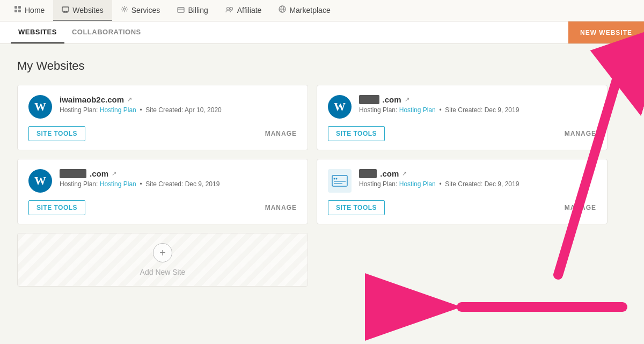  Describe the element at coordinates (606, 32) in the screenshot. I see `new-website-button: NEW WEBSITE` at that location.